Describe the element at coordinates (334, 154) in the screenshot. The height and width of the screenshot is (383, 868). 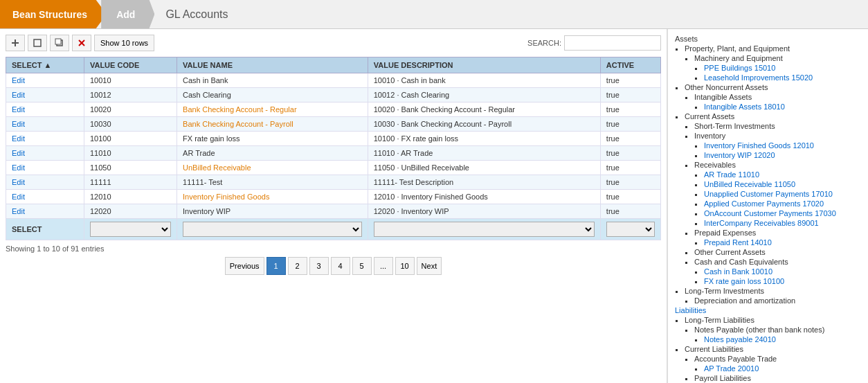
I see `table-row: Edit11010AR Trade11010 · AR Tradetrue` at that location.